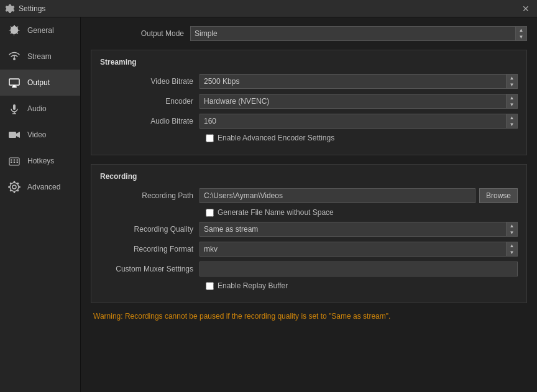 The width and height of the screenshot is (537, 392). I want to click on recording-quality-up: ▲, so click(512, 226).